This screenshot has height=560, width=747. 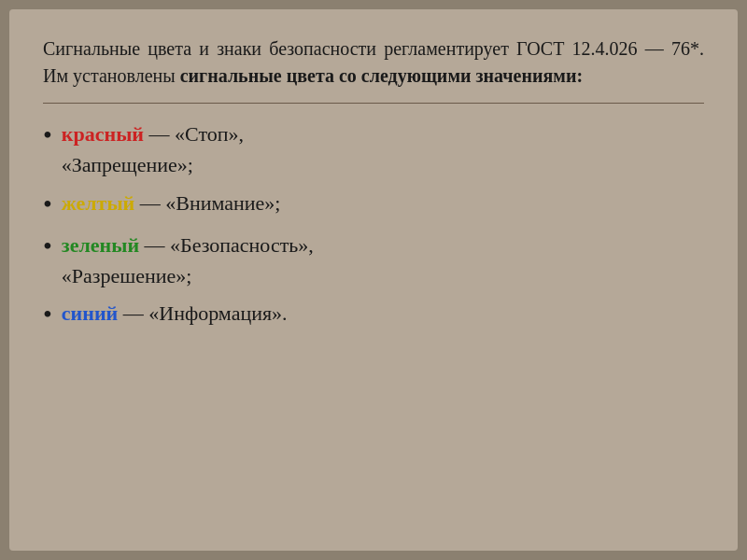 What do you see at coordinates (202, 314) in the screenshot?
I see `blue-text-main: — «Информация».` at bounding box center [202, 314].